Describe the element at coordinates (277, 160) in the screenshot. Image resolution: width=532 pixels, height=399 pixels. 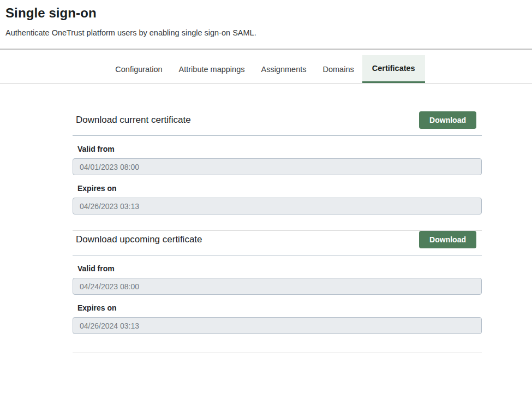
I see `current-valid-from-field: Valid from` at that location.